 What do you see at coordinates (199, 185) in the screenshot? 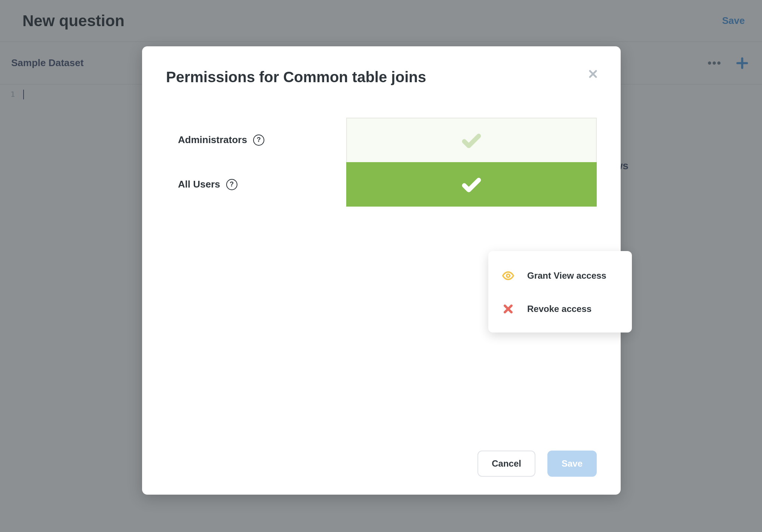
I see `group-name: All Users` at bounding box center [199, 185].